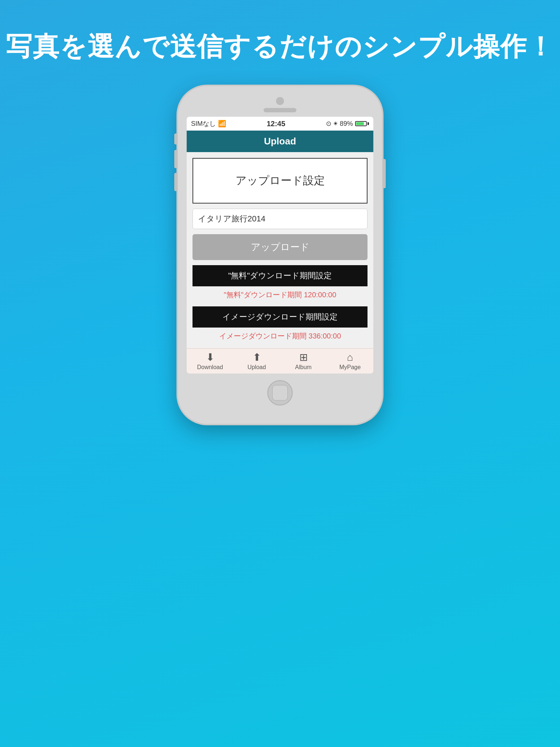 The height and width of the screenshot is (747, 560). I want to click on tab-download-label: Download, so click(210, 367).